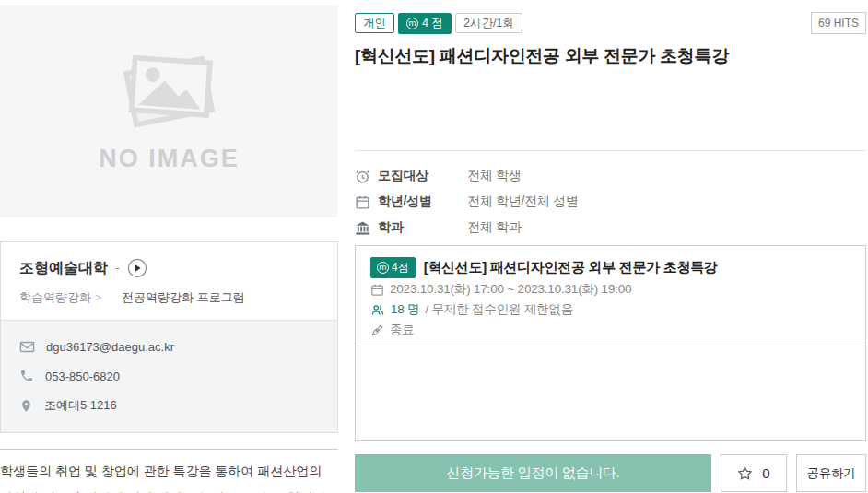 The height and width of the screenshot is (493, 868). I want to click on badge-personal: 개인, so click(374, 24).